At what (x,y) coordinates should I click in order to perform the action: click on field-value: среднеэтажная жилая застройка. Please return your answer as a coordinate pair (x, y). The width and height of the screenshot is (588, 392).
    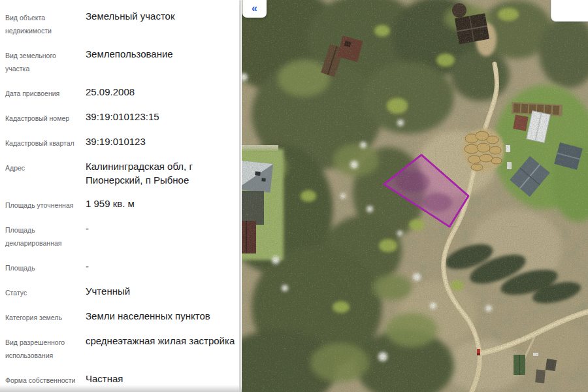
    Looking at the image, I should click on (161, 348).